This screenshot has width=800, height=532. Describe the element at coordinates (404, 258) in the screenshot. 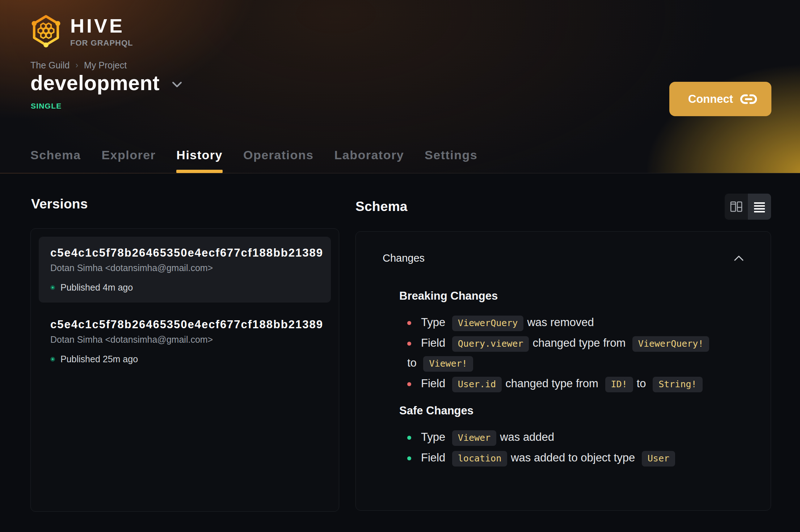

I see `changes-title: Changes` at that location.